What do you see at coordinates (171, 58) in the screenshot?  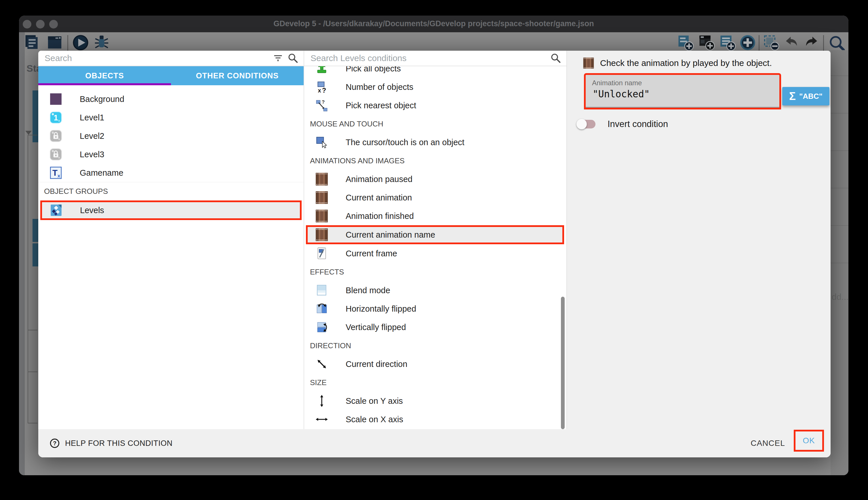 I see `objects-search-row` at bounding box center [171, 58].